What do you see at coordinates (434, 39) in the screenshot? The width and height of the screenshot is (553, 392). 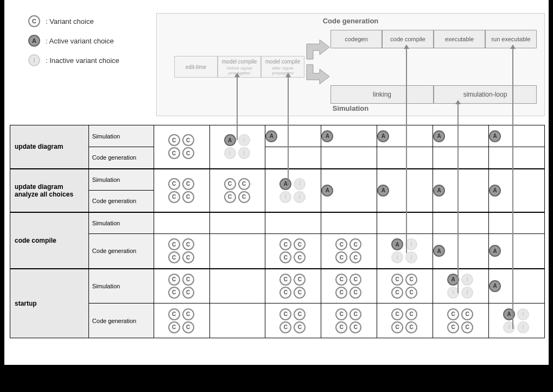 I see `codegen-stages: codegen code compile executable run exec…` at bounding box center [434, 39].